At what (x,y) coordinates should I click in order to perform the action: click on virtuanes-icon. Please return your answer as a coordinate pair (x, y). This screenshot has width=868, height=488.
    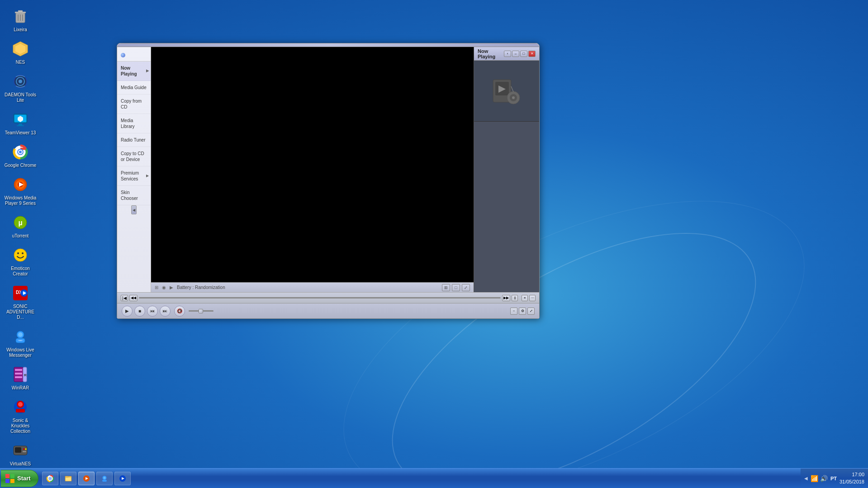
    Looking at the image, I should click on (20, 450).